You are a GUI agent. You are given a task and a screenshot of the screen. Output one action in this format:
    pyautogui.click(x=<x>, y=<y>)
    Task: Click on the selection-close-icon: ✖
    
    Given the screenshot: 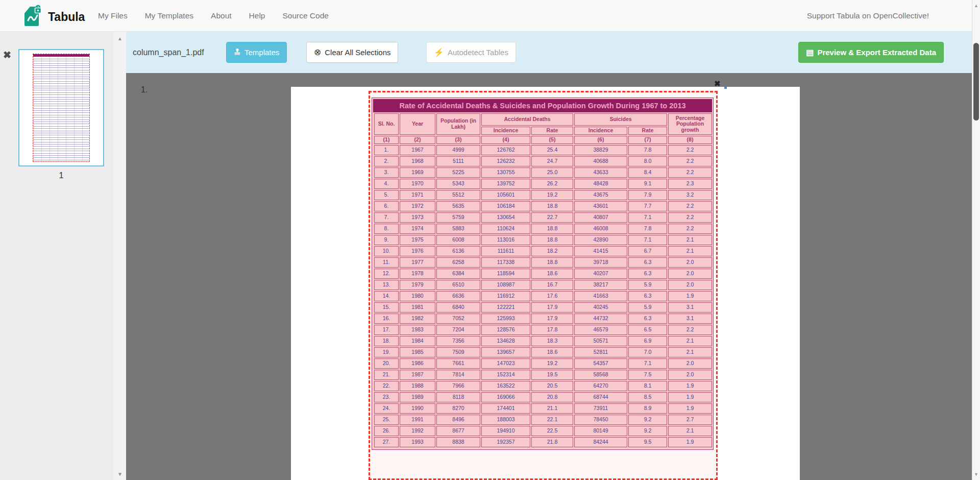 What is the action you would take?
    pyautogui.click(x=718, y=84)
    